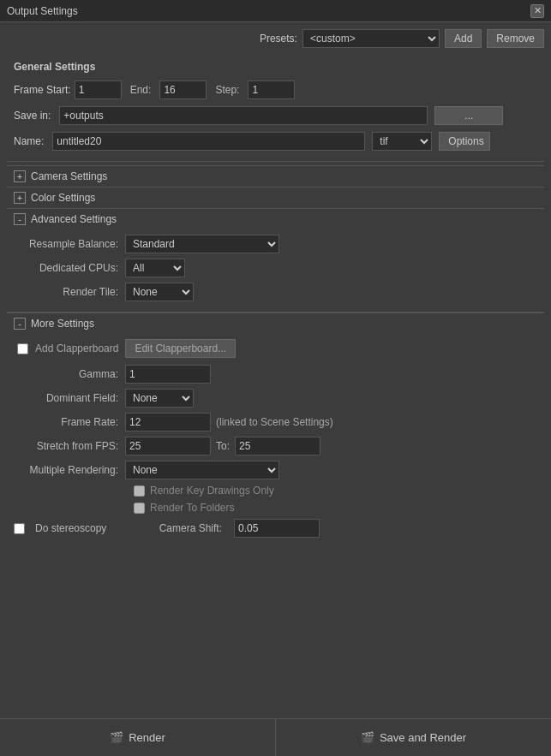  What do you see at coordinates (368, 738) in the screenshot?
I see `save-render-icon: 🎬` at bounding box center [368, 738].